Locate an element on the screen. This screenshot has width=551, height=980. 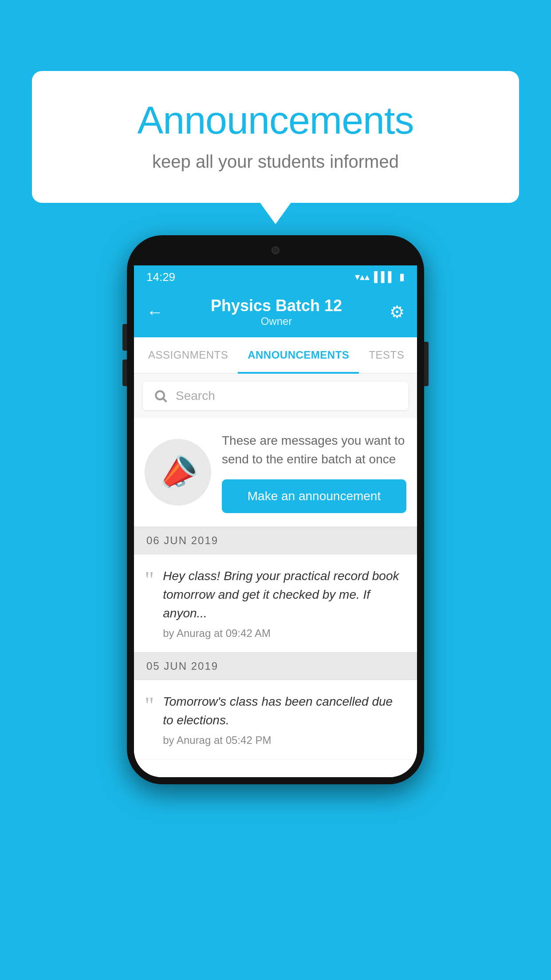
speech-bubble-container: Announcements keep all your students inf… is located at coordinates (276, 137).